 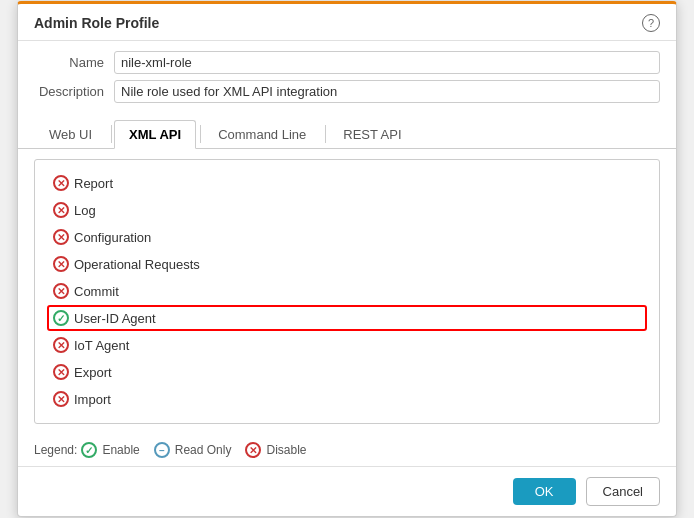 What do you see at coordinates (96, 292) in the screenshot?
I see `permission-label: Commit` at bounding box center [96, 292].